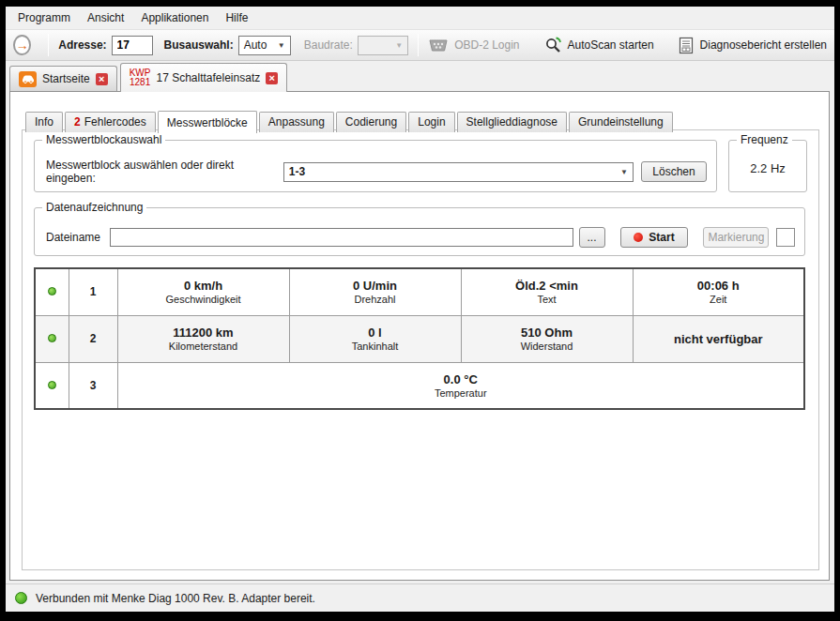  What do you see at coordinates (719, 340) in the screenshot?
I see `cell-value: nicht verfügbar` at bounding box center [719, 340].